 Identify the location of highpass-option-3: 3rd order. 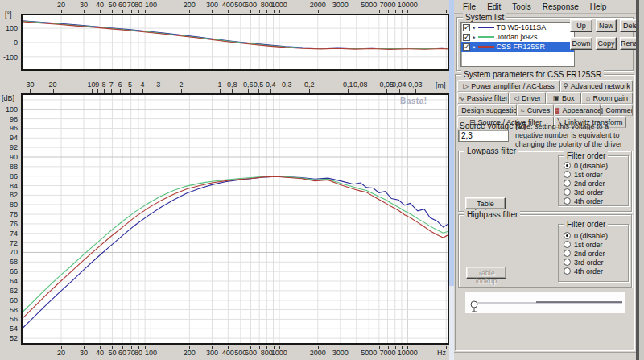
(586, 263).